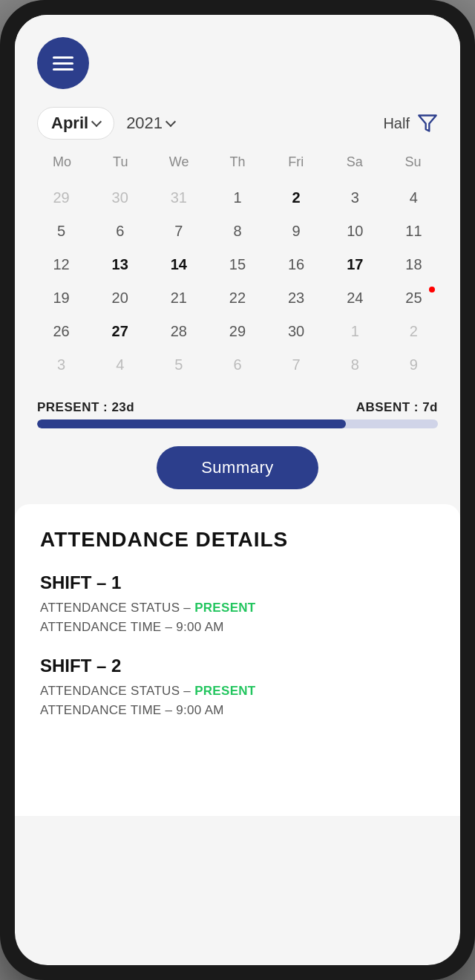 This screenshot has height=980, width=475. What do you see at coordinates (61, 331) in the screenshot?
I see `calendar-cell: 26` at bounding box center [61, 331].